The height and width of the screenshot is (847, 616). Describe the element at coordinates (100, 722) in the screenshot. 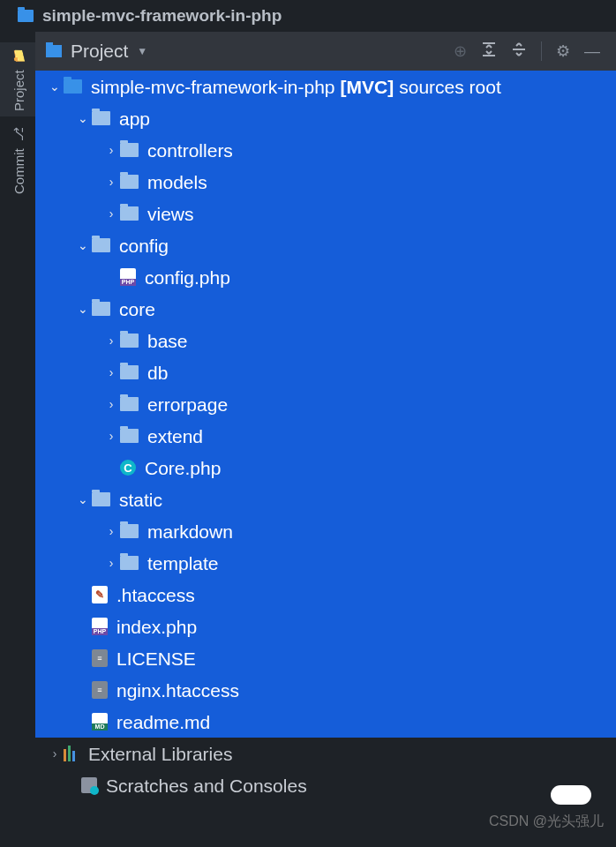

I see `markdown-file-icon` at that location.